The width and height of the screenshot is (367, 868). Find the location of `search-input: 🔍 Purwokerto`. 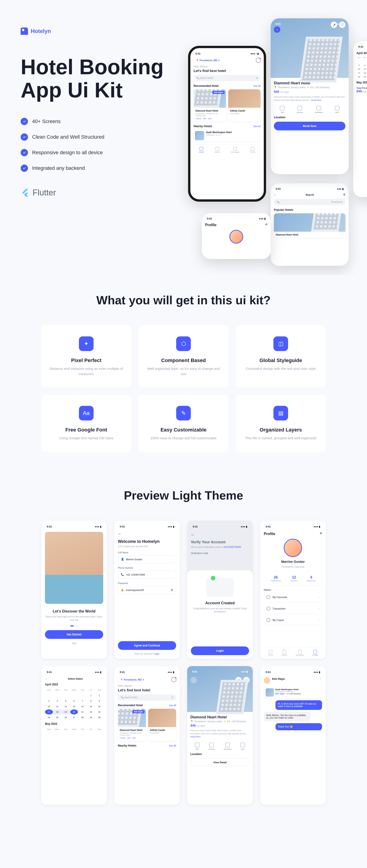

search-input: 🔍 Purwokerto is located at coordinates (310, 202).